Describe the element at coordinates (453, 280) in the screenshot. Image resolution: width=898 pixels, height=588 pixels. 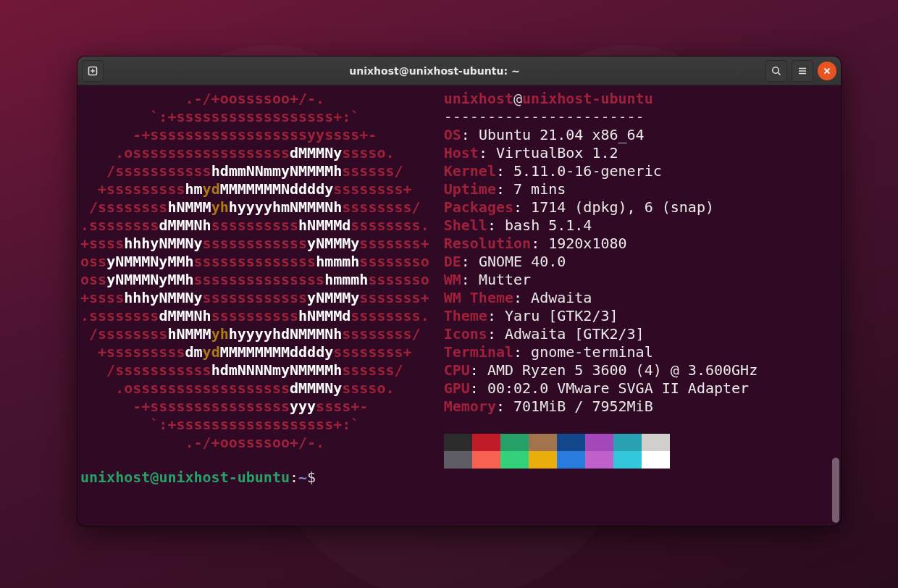
I see `neofetch-label: WM` at that location.